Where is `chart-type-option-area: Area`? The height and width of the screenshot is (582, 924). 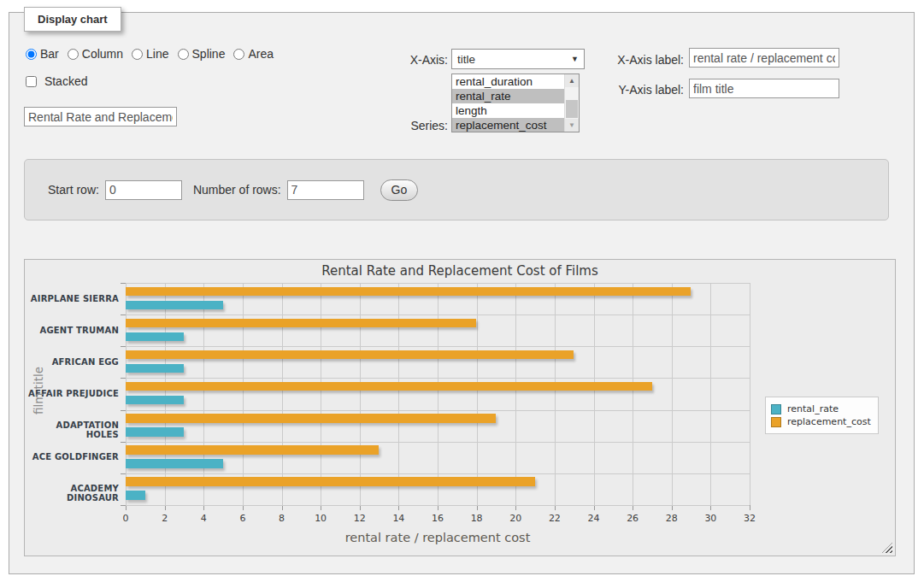 chart-type-option-area: Area is located at coordinates (253, 54).